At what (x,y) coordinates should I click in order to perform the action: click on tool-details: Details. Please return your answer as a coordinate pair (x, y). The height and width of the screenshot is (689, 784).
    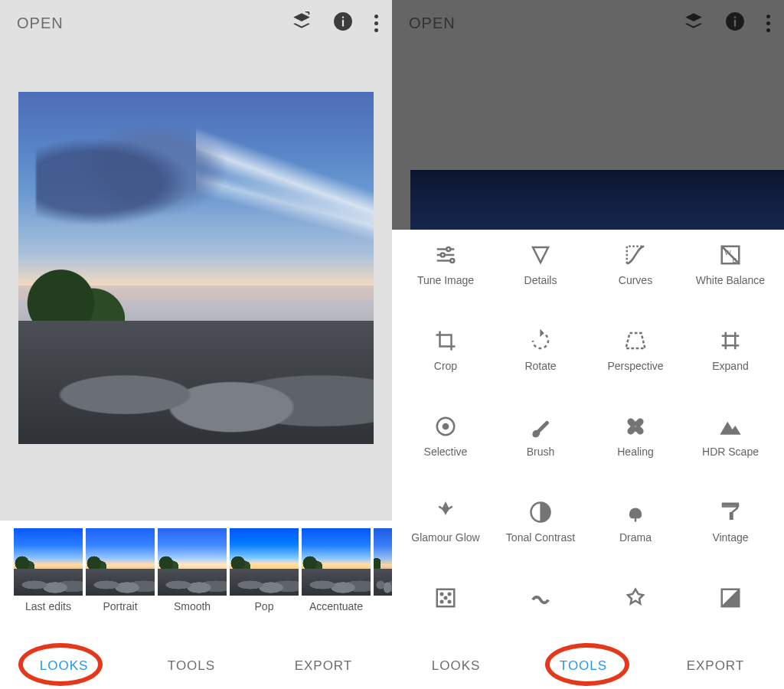
    Looking at the image, I should click on (541, 272).